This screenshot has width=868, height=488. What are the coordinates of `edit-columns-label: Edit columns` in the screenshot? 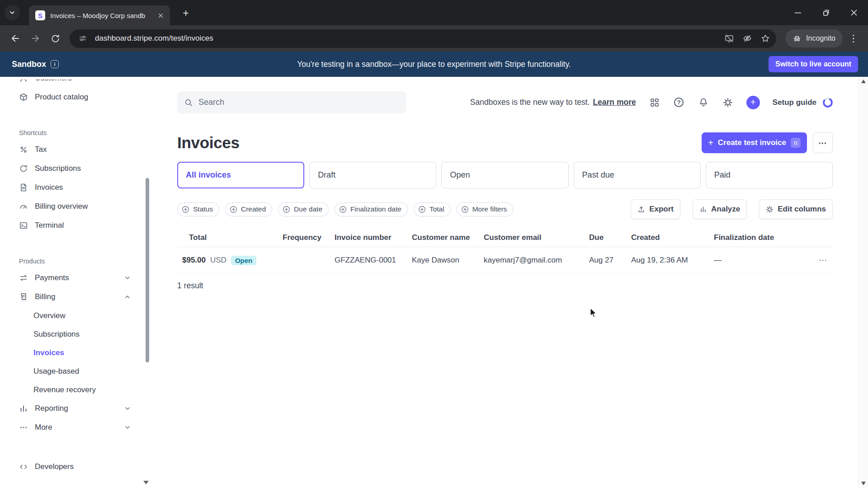 It's located at (802, 209).